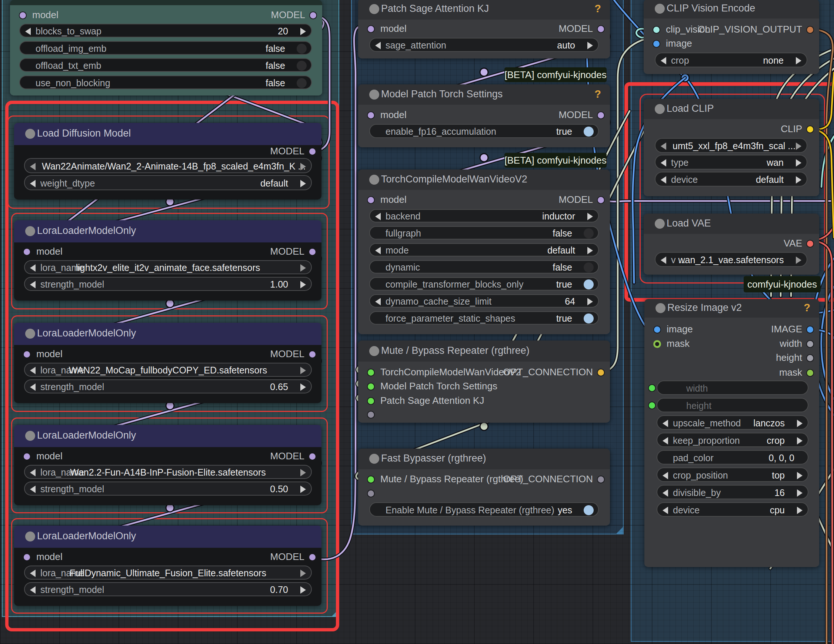  Describe the element at coordinates (731, 179) in the screenshot. I see `widget-device: devicedefault` at that location.